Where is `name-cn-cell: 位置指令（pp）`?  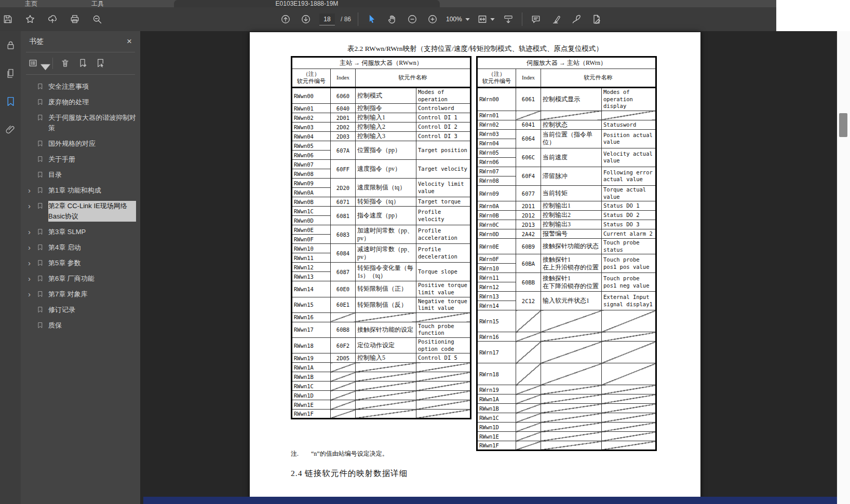
name-cn-cell: 位置指令（pp） is located at coordinates (386, 151).